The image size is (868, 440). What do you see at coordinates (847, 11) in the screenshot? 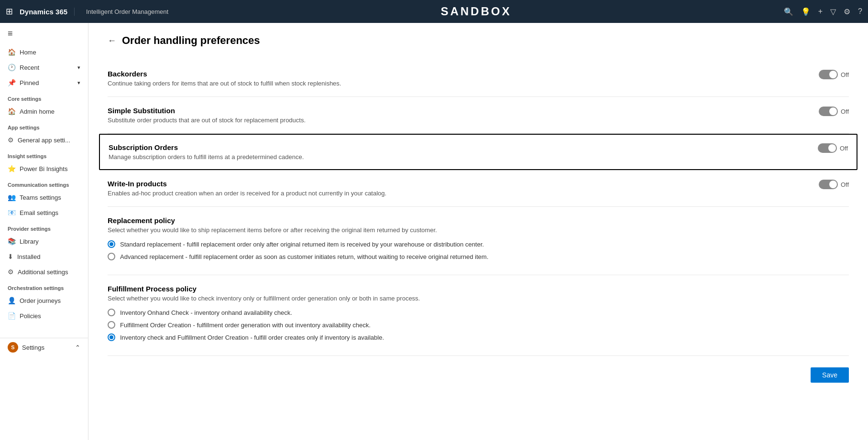
I see `gear-icon: ⚙` at bounding box center [847, 11].